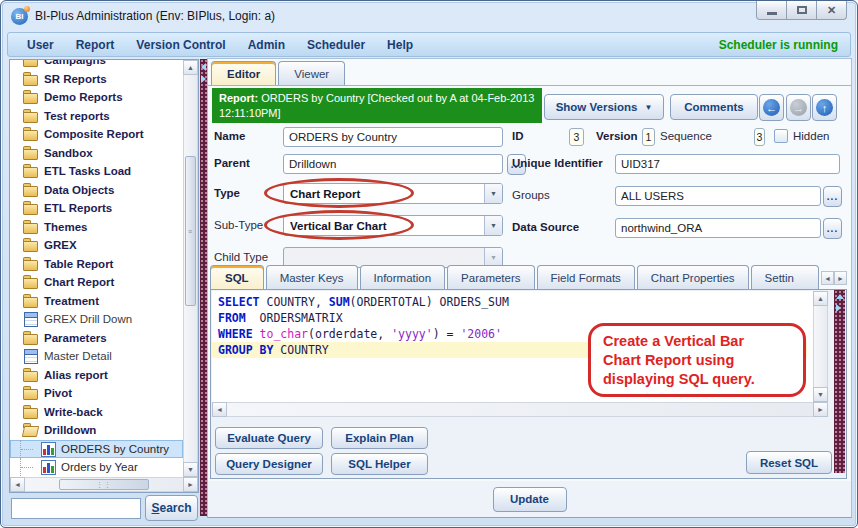 The width and height of the screenshot is (858, 528). Describe the element at coordinates (96, 468) in the screenshot. I see `tree-item-orders-by-year: Orders by Year` at that location.